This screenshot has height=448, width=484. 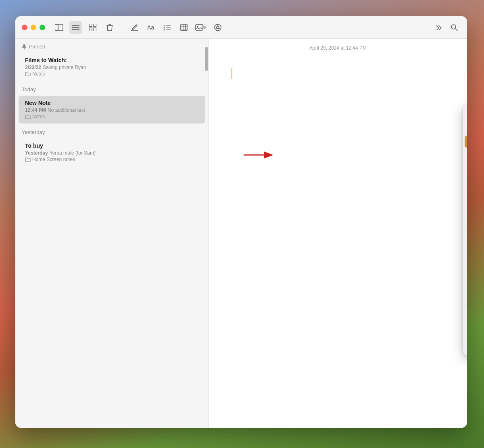 What do you see at coordinates (201, 27) in the screenshot?
I see `media-button` at bounding box center [201, 27].